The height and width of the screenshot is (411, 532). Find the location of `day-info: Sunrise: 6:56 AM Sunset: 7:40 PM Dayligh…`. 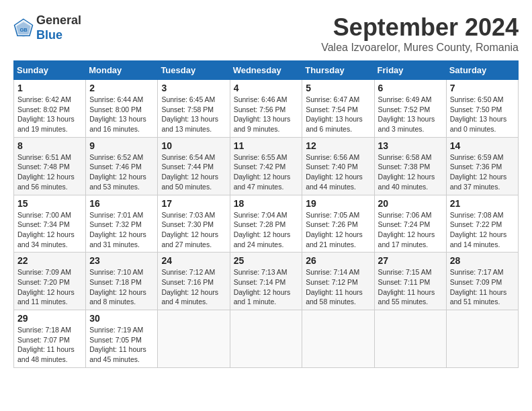

day-info: Sunrise: 6:56 AM Sunset: 7:40 PM Dayligh… is located at coordinates (338, 172).